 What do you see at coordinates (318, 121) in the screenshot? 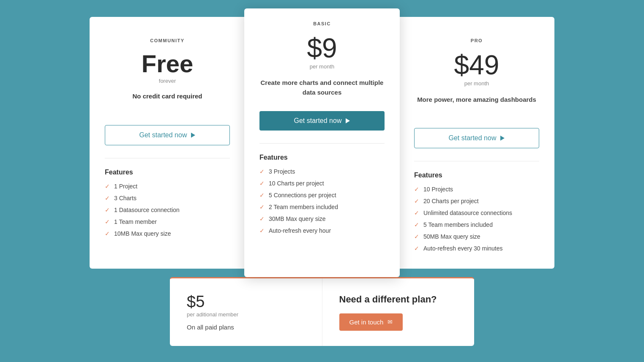
I see `basic-cta-label: Get started now` at bounding box center [318, 121].